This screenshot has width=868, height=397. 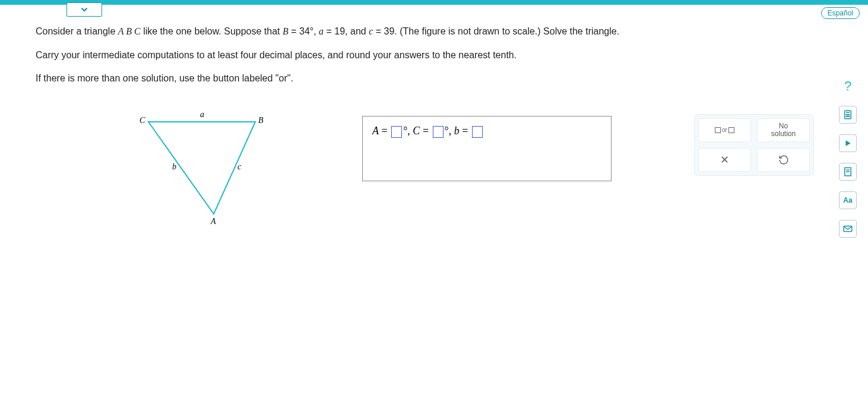 What do you see at coordinates (239, 167) in the screenshot?
I see `side-c-label: c` at bounding box center [239, 167].